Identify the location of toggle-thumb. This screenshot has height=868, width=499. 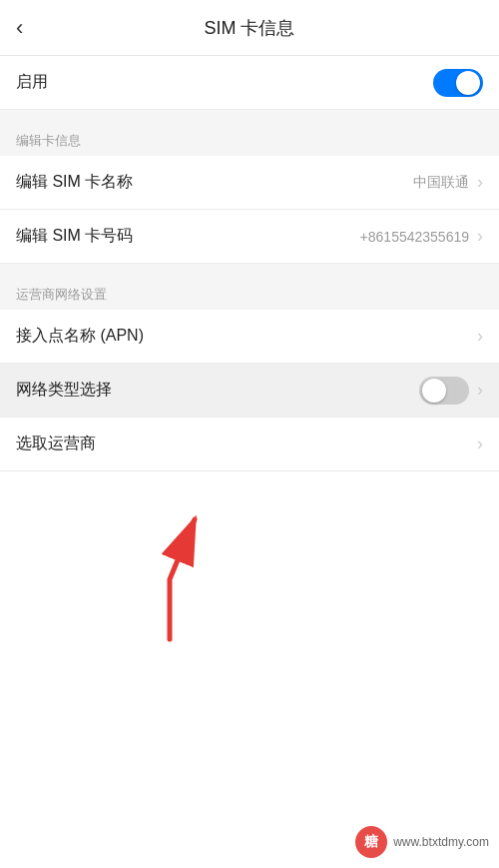
(468, 83).